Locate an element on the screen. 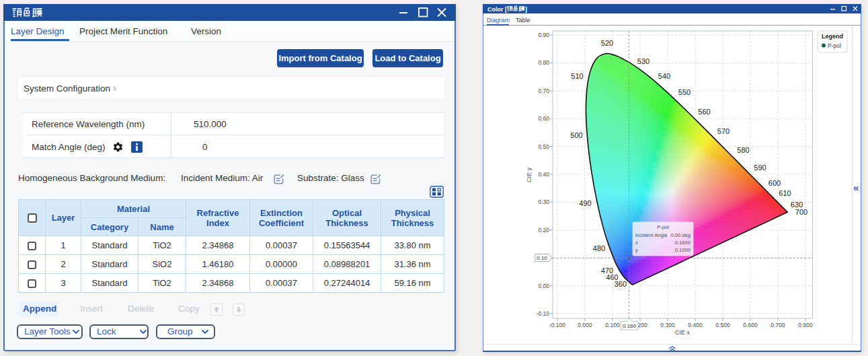 This screenshot has width=868, height=356. svg-text: Incident Angle is located at coordinates (652, 236).